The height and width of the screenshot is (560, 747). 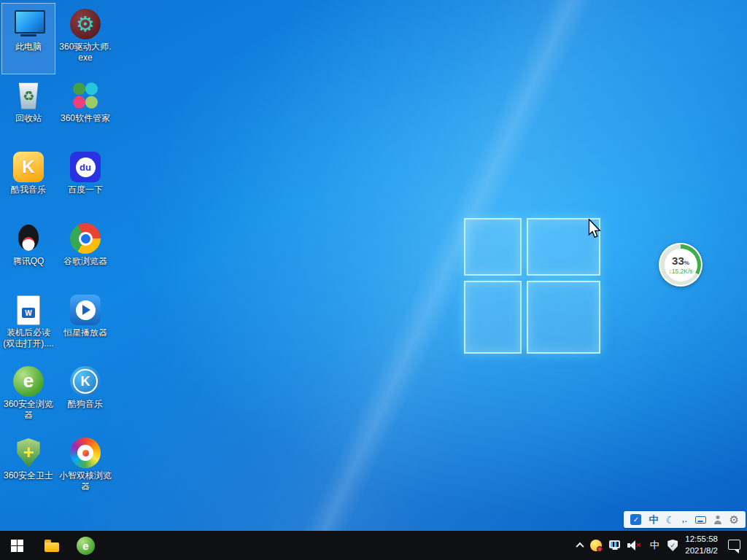 I want to click on desktop-icon-readme: W 装机后必读(双击打开)...., so click(x=28, y=324).